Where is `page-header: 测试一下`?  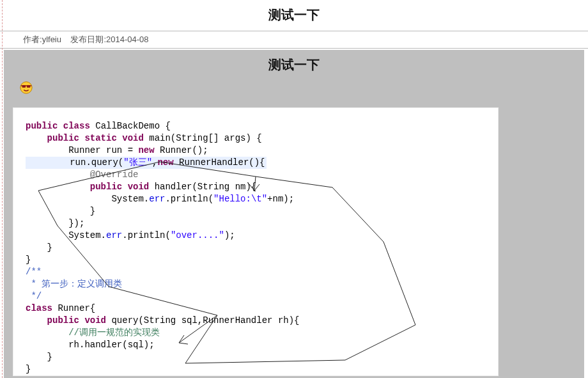 page-header: 测试一下 is located at coordinates (294, 15).